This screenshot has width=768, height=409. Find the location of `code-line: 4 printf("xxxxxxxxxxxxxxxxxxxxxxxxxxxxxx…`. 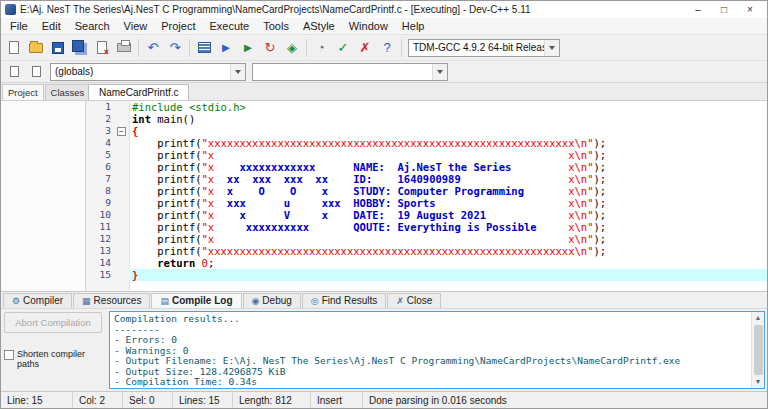

code-line: 4 printf("xxxxxxxxxxxxxxxxxxxxxxxxxxxxxx… is located at coordinates (426, 143).